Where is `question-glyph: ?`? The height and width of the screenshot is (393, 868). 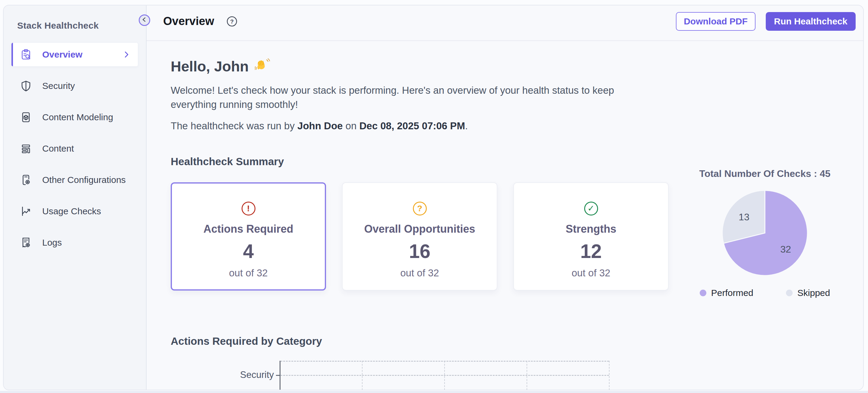
question-glyph: ? is located at coordinates (420, 209).